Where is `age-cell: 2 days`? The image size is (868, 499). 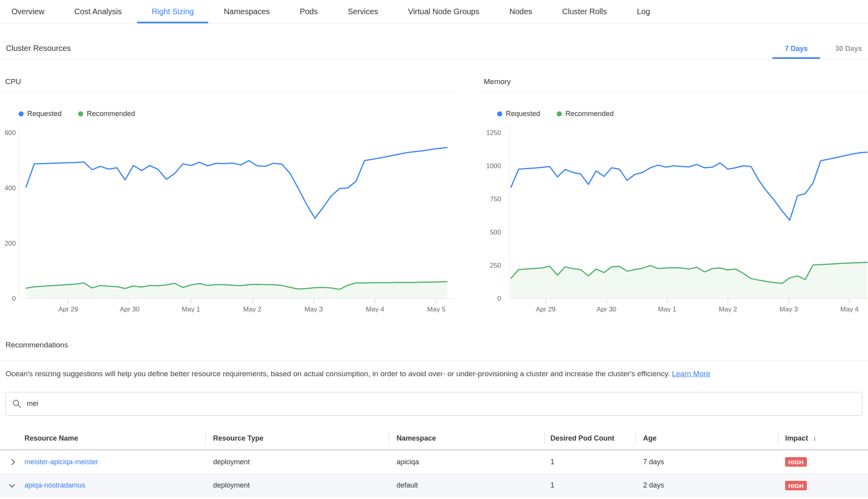
age-cell: 2 days is located at coordinates (707, 486).